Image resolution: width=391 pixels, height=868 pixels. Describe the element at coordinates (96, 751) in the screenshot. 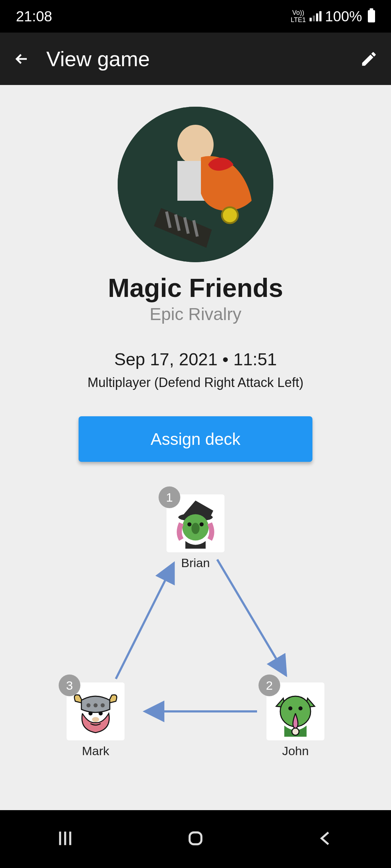

I see `player-name-label: Mark` at that location.